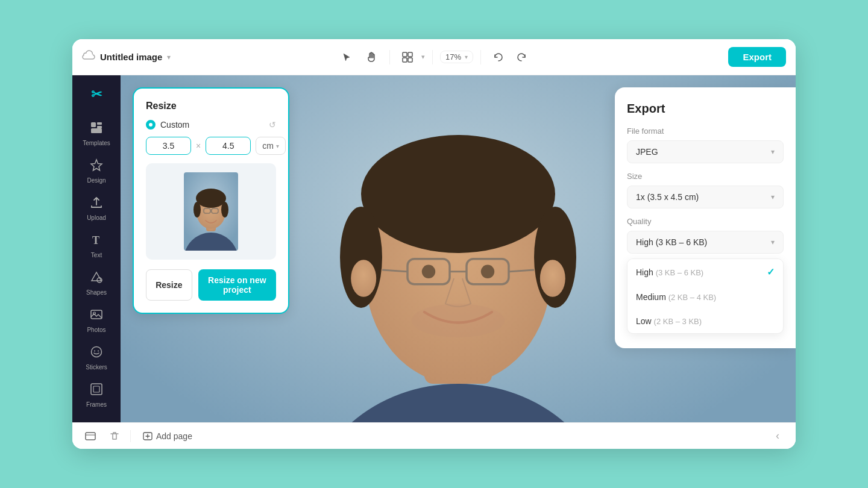  What do you see at coordinates (169, 146) in the screenshot?
I see `width-input` at bounding box center [169, 146].